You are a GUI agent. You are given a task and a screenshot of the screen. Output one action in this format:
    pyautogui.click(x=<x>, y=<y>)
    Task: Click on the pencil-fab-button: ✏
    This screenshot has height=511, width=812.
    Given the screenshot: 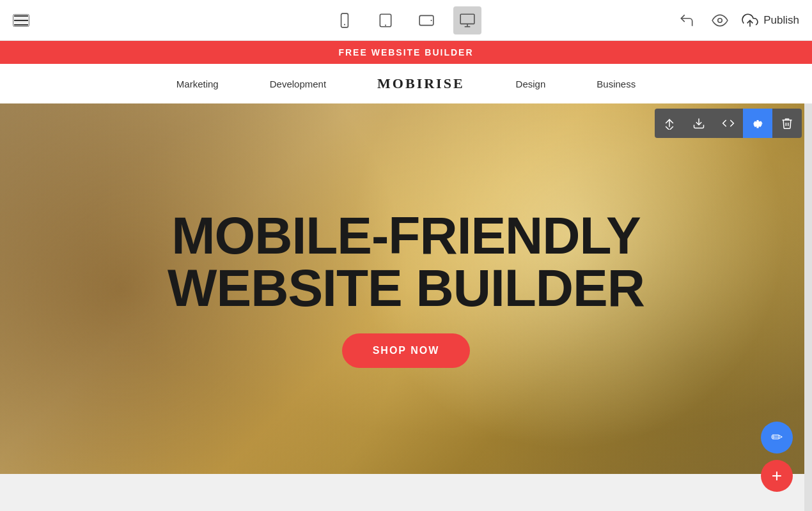 What is the action you would take?
    pyautogui.click(x=777, y=438)
    